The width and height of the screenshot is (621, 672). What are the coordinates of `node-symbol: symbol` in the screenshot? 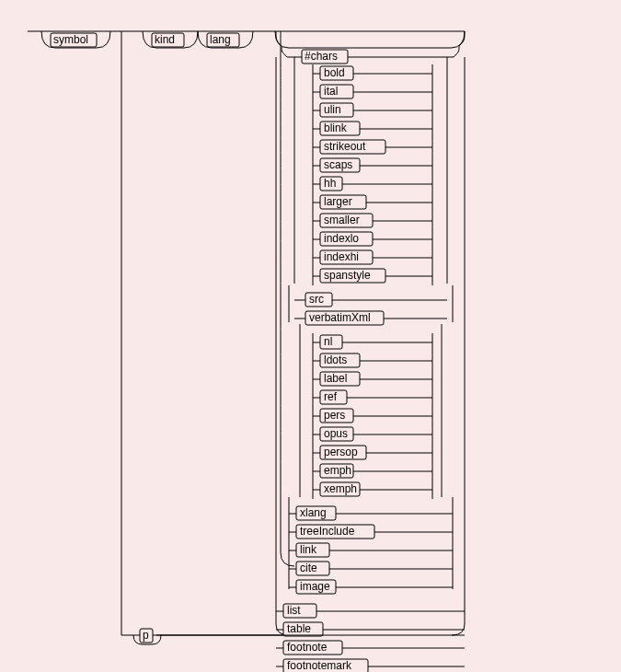 It's located at (74, 41).